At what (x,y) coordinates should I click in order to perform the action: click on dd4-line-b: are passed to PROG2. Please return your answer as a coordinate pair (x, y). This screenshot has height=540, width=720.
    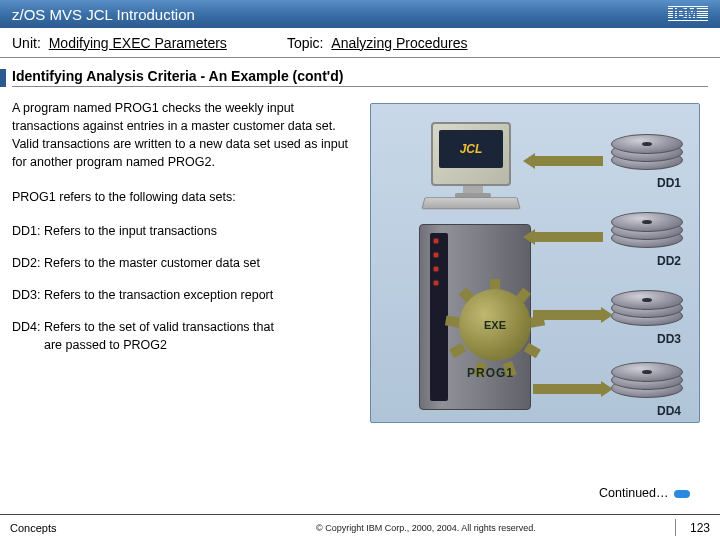
    Looking at the image, I should click on (187, 345).